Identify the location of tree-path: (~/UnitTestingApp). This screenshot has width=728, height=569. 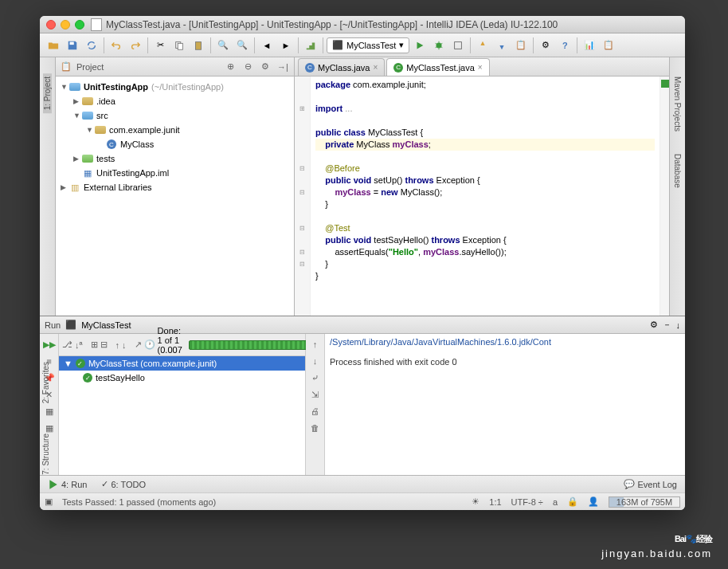
(188, 87).